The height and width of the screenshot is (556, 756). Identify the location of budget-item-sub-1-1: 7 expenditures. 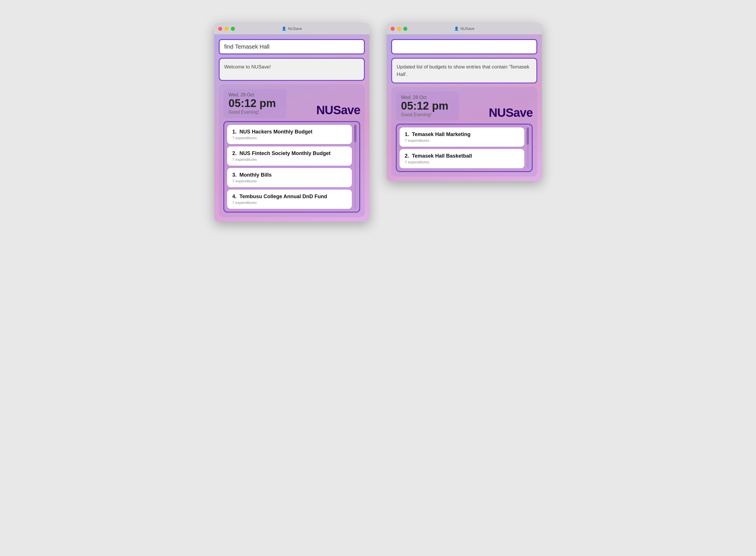
(290, 138).